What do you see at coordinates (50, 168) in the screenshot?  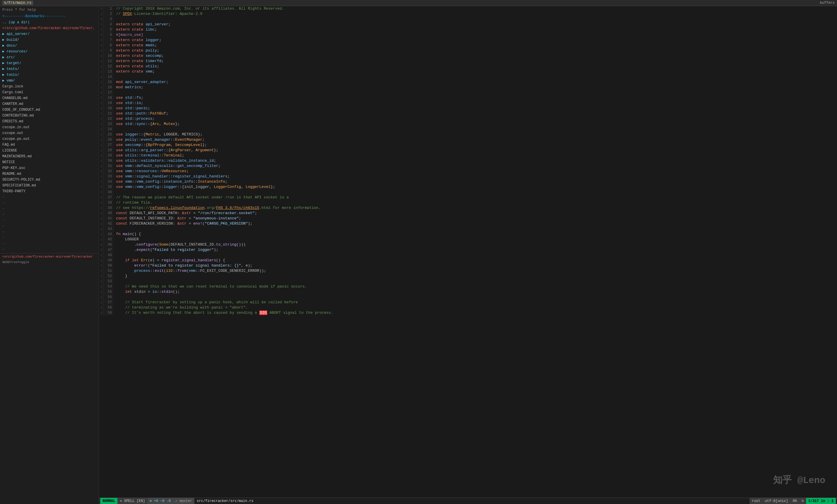 I see `sidebar-pgp: PGP-KEY.asc` at bounding box center [50, 168].